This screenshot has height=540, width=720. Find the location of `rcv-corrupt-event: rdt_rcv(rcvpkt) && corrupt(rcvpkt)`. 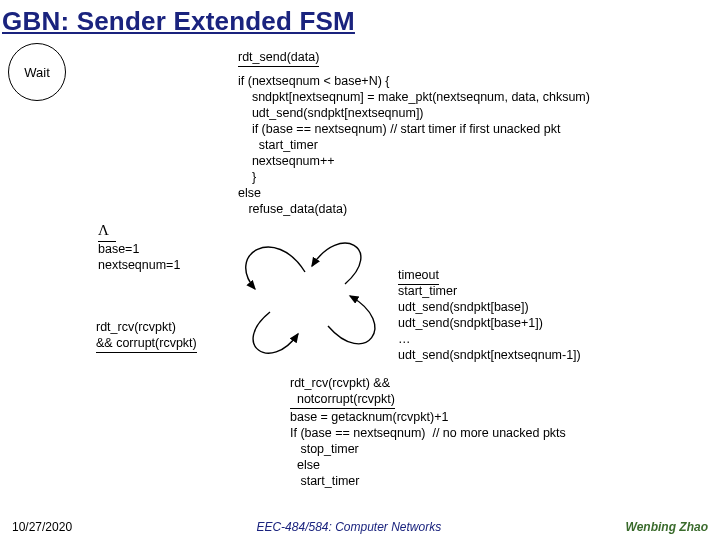

rcv-corrupt-event: rdt_rcv(rcvpkt) && corrupt(rcvpkt) is located at coordinates (181, 338).